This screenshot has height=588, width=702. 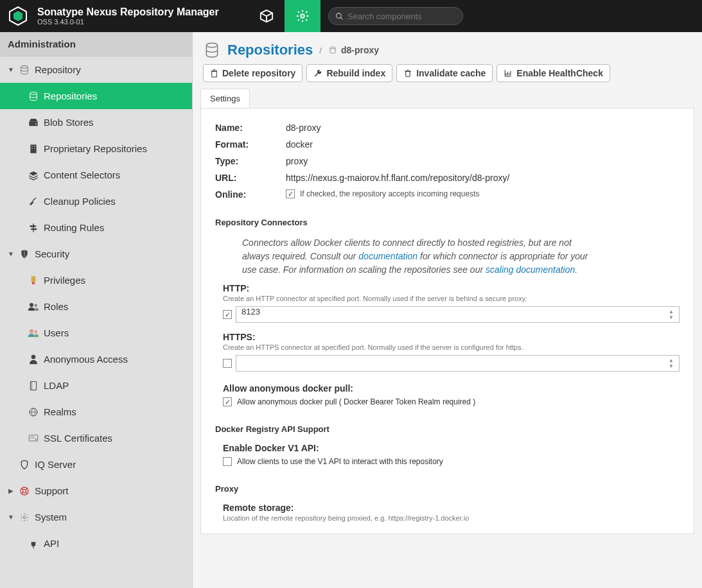 I want to click on connectors-note: Connectors allow Docker clients to conne…, so click(x=416, y=257).